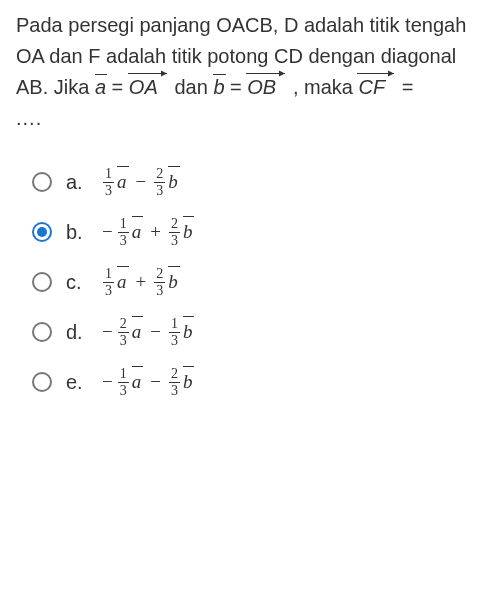  What do you see at coordinates (258, 232) in the screenshot?
I see `option-b: b.−13a+23b` at bounding box center [258, 232].